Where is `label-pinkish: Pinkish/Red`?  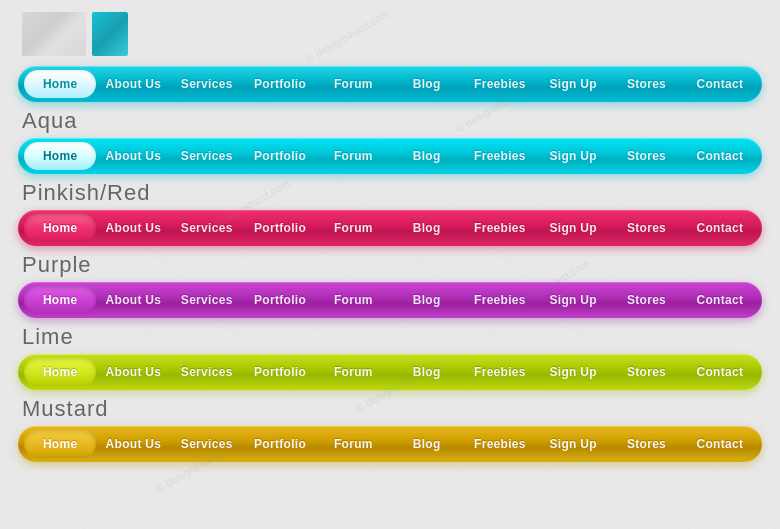
label-pinkish: Pinkish/Red is located at coordinates (392, 193).